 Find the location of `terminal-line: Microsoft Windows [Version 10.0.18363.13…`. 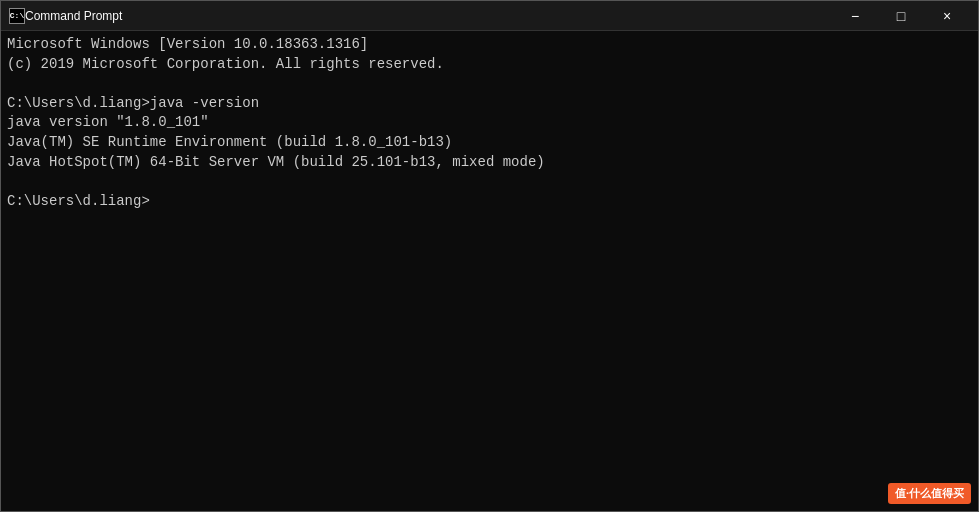

terminal-line: Microsoft Windows [Version 10.0.18363.13… is located at coordinates (490, 45).